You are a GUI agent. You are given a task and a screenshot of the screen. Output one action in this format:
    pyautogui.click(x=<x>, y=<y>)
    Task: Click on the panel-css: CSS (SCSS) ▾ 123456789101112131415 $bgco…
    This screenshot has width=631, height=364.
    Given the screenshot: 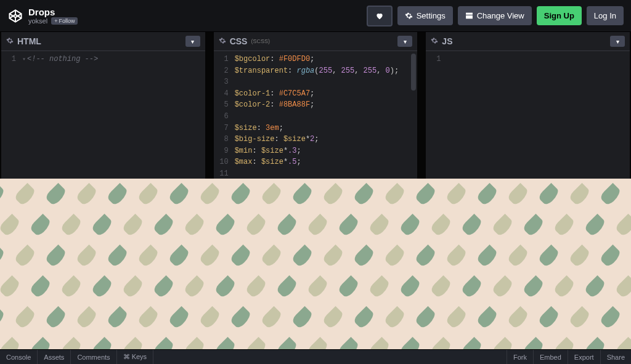 What is the action you would take?
    pyautogui.click(x=316, y=105)
    